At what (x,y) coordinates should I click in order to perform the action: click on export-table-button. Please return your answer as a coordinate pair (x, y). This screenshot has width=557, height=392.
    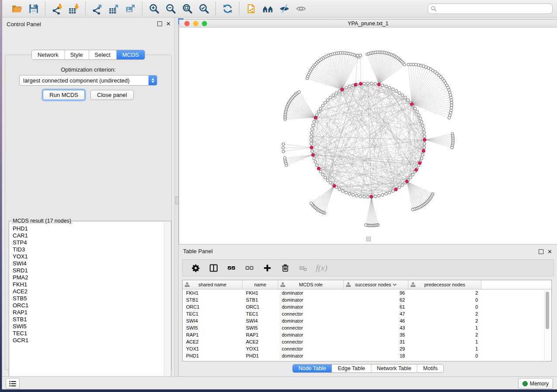
    Looking at the image, I should click on (114, 9).